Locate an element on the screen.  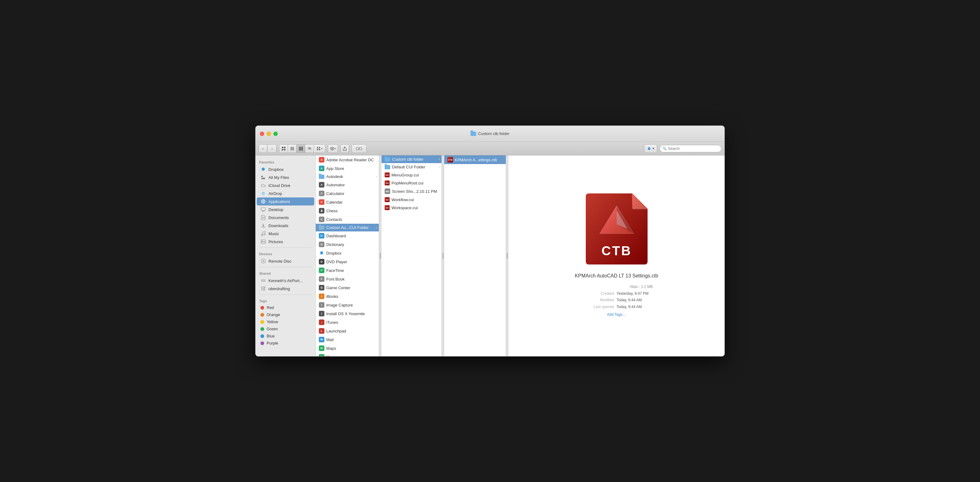
close-button is located at coordinates (262, 134).